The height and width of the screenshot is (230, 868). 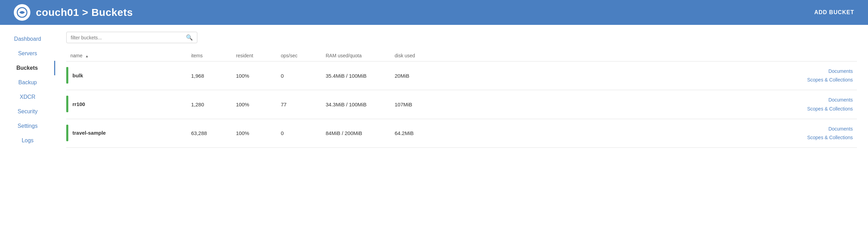 I want to click on sidebar-item-settings: Settings, so click(x=28, y=126).